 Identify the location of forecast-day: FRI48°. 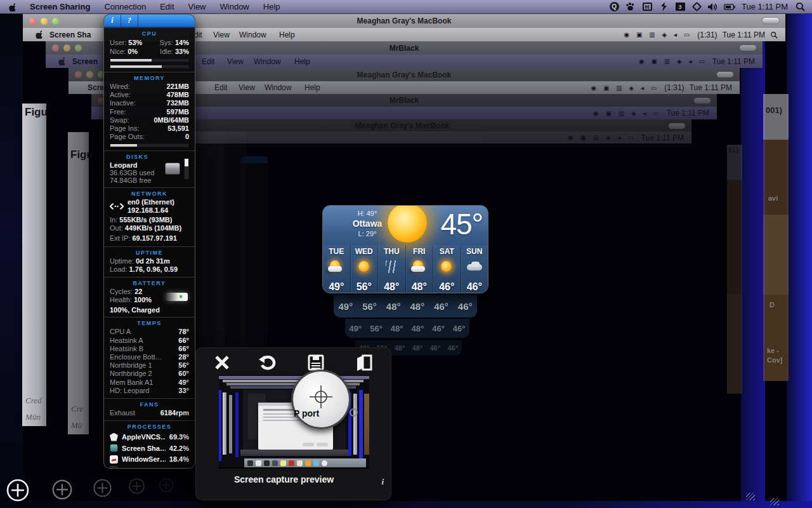
(419, 269).